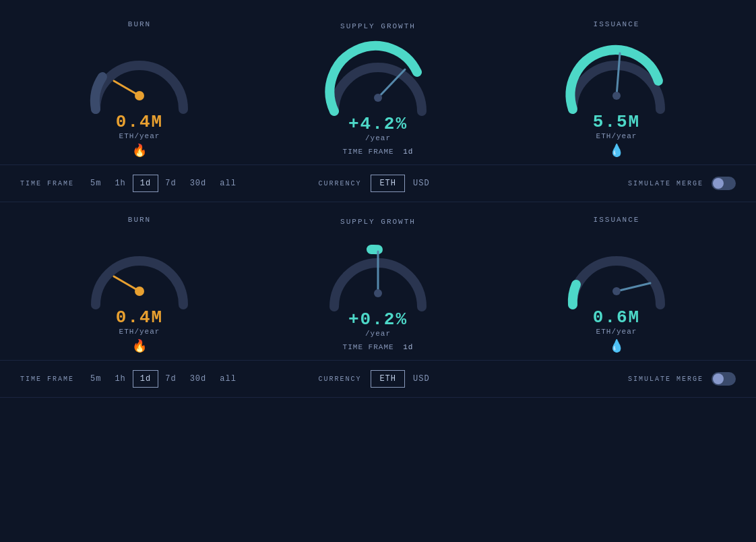 This screenshot has width=756, height=542. What do you see at coordinates (47, 183) in the screenshot?
I see `top-timeframe-label: TIME FRAME` at bounding box center [47, 183].